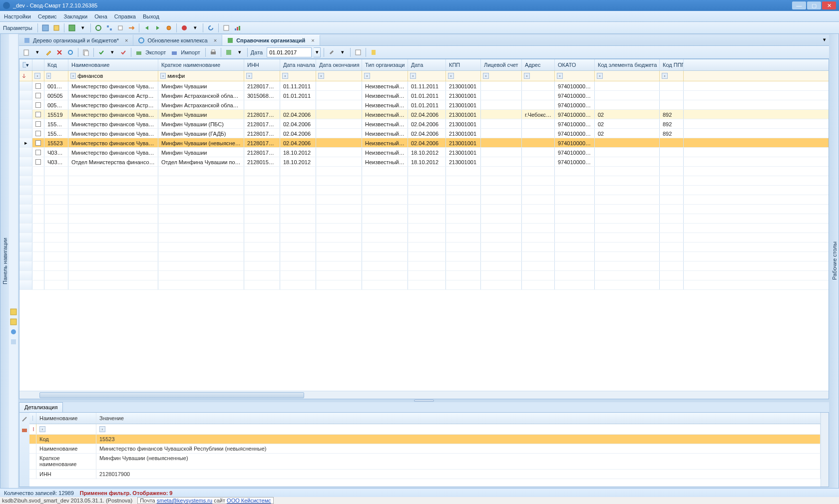  I want to click on report-icon, so click(226, 28).